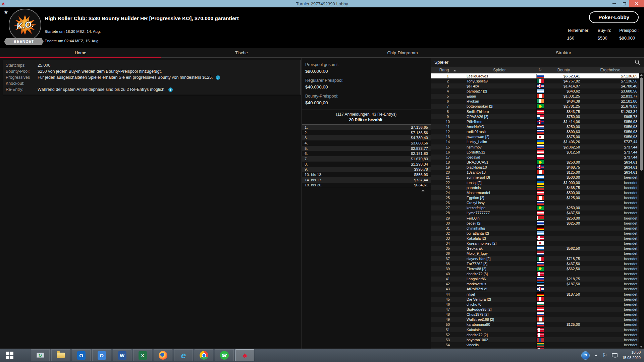  I want to click on taskbar-item-whatsapp: ☎, so click(224, 355).